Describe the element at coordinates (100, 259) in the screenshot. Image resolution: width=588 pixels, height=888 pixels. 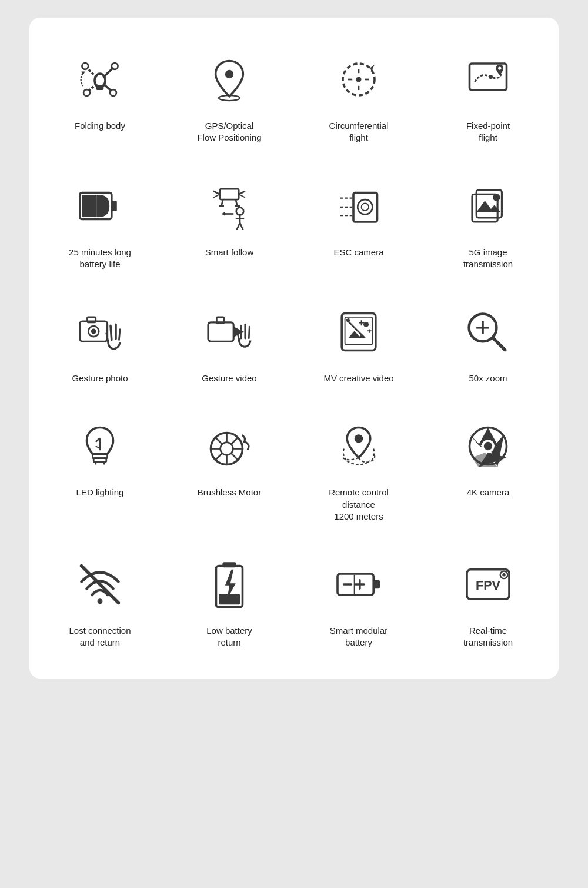
I see `feature-label-battery-life: 25 minutes longbattery life` at that location.